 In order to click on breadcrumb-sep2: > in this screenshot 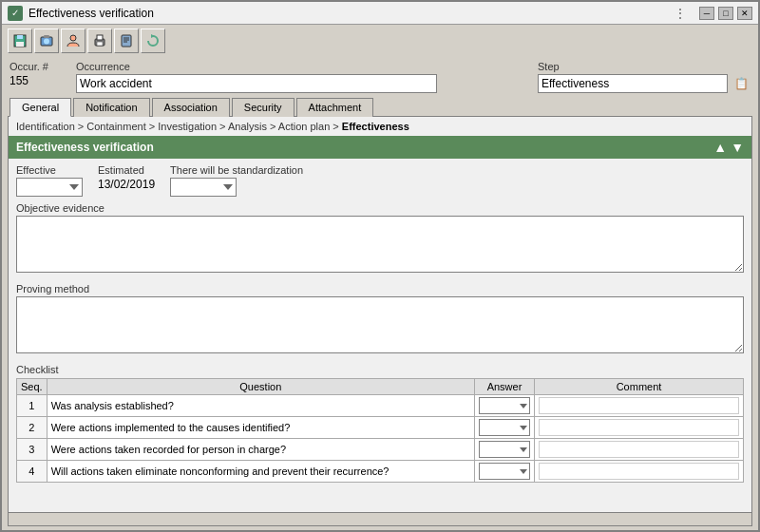, I will do `click(154, 126)`.